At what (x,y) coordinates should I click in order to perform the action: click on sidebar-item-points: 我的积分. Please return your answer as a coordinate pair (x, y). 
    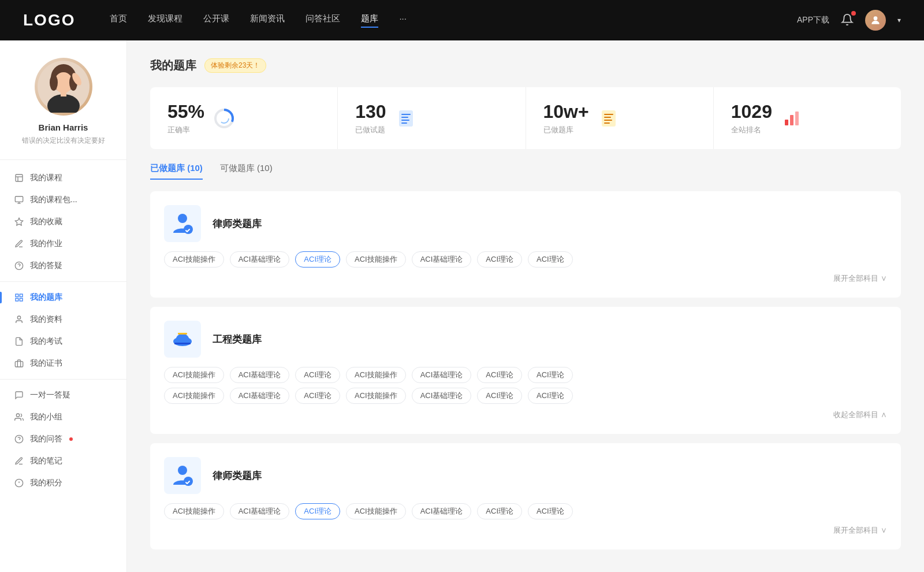
    Looking at the image, I should click on (64, 483).